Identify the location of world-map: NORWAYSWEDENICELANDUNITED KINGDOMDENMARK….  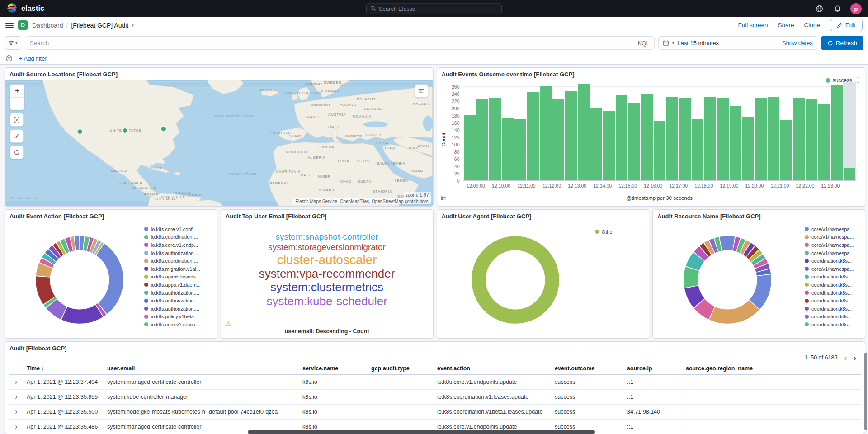
(219, 143).